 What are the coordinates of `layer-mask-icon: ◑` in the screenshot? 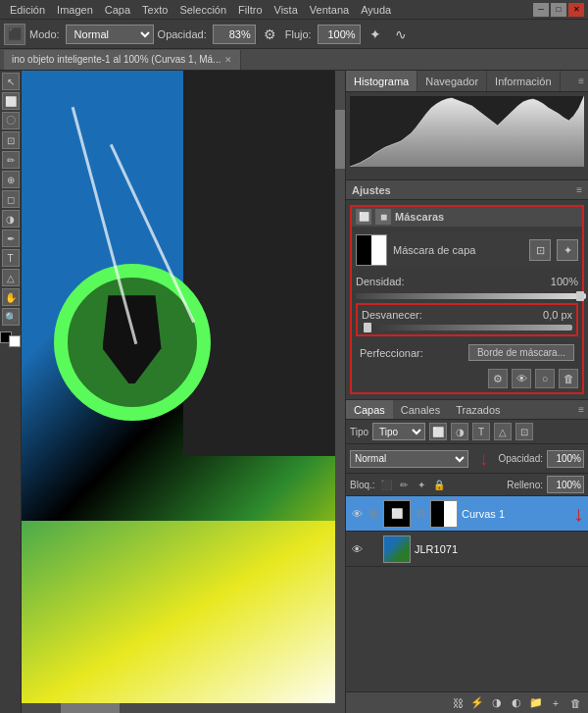 It's located at (497, 703).